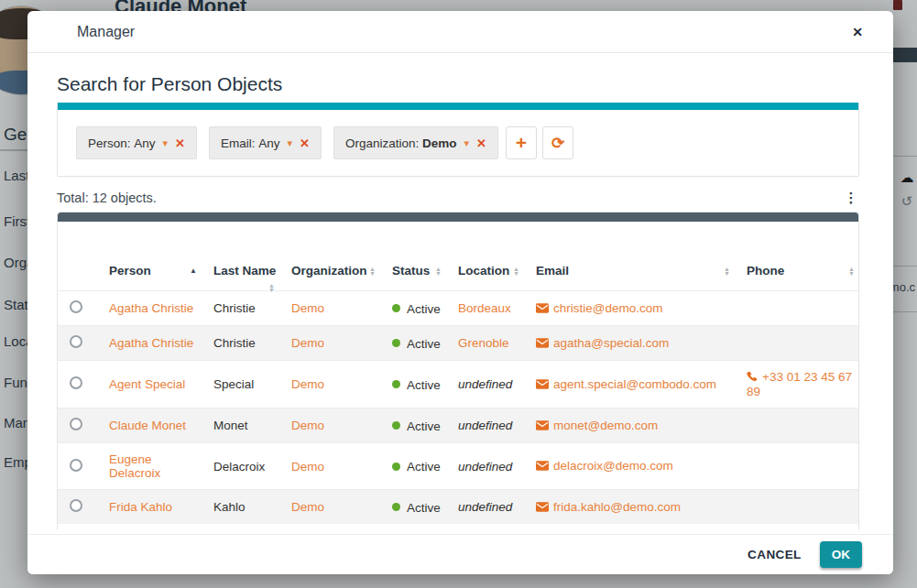 Image resolution: width=917 pixels, height=588 pixels. What do you see at coordinates (458, 309) in the screenshot?
I see `table-row: Agatha ChristieChristieDemoActiveBordeau…` at bounding box center [458, 309].